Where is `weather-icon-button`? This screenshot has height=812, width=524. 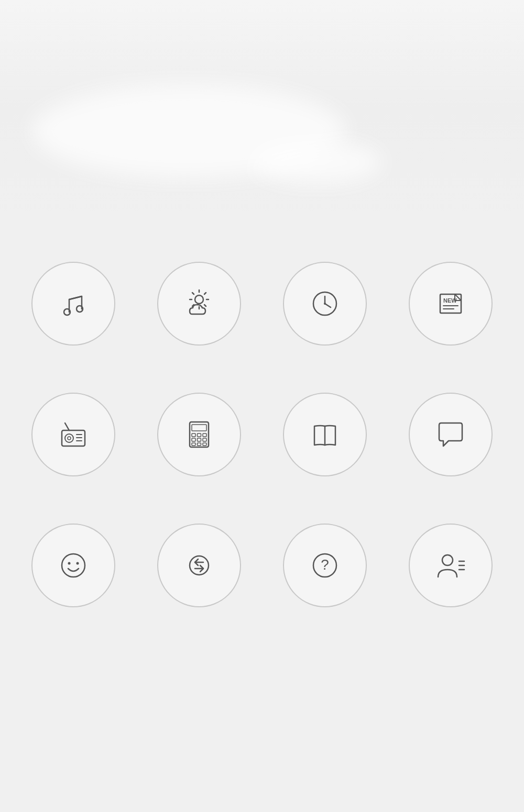 weather-icon-button is located at coordinates (199, 304).